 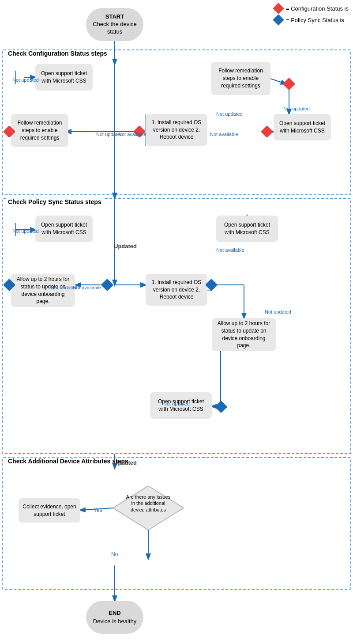 I want to click on config-diamond-icon, so click(x=278, y=8).